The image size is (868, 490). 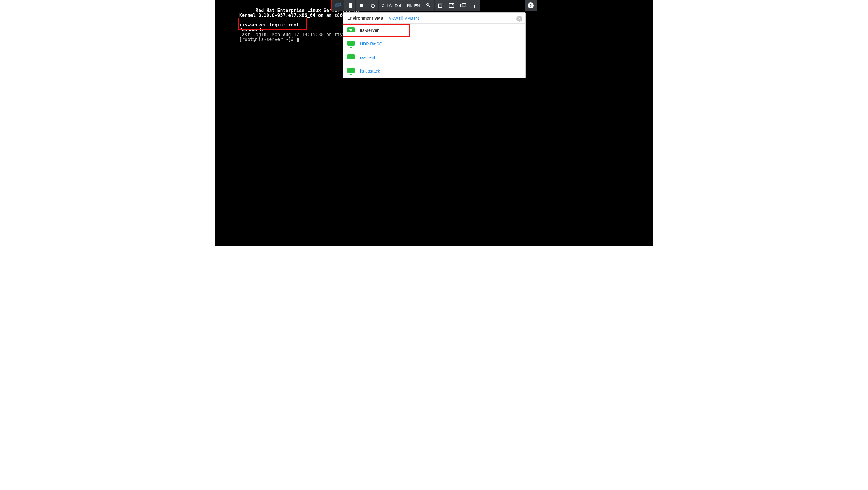 I want to click on help-icon: ?, so click(x=531, y=5).